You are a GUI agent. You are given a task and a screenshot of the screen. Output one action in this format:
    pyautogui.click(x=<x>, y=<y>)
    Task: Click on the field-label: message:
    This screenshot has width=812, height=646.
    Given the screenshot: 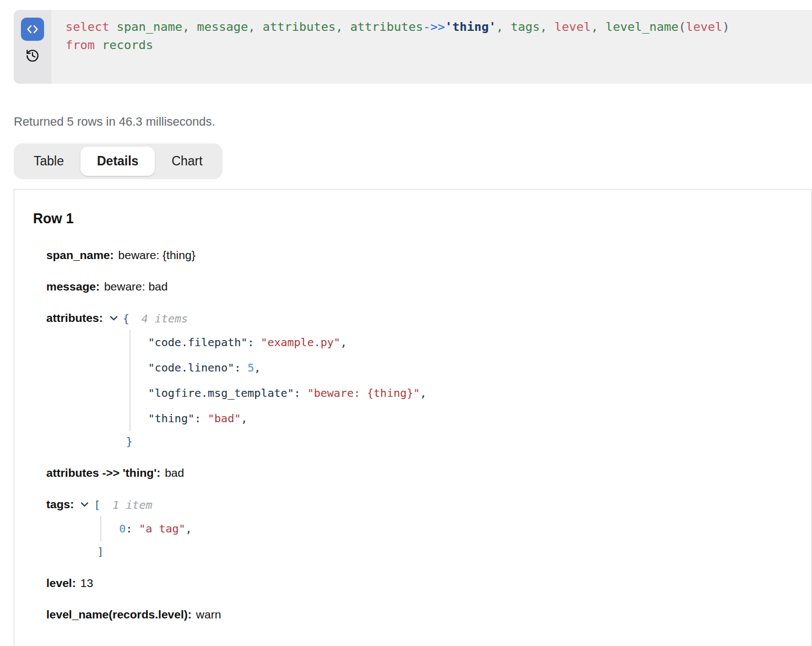 What is the action you would take?
    pyautogui.click(x=73, y=287)
    